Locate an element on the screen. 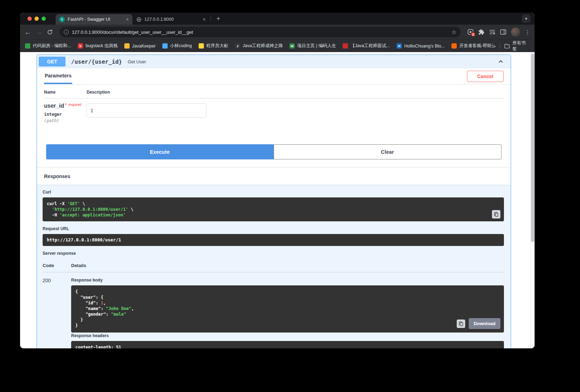 The width and height of the screenshot is (580, 392). response-body-label: Response body is located at coordinates (287, 280).